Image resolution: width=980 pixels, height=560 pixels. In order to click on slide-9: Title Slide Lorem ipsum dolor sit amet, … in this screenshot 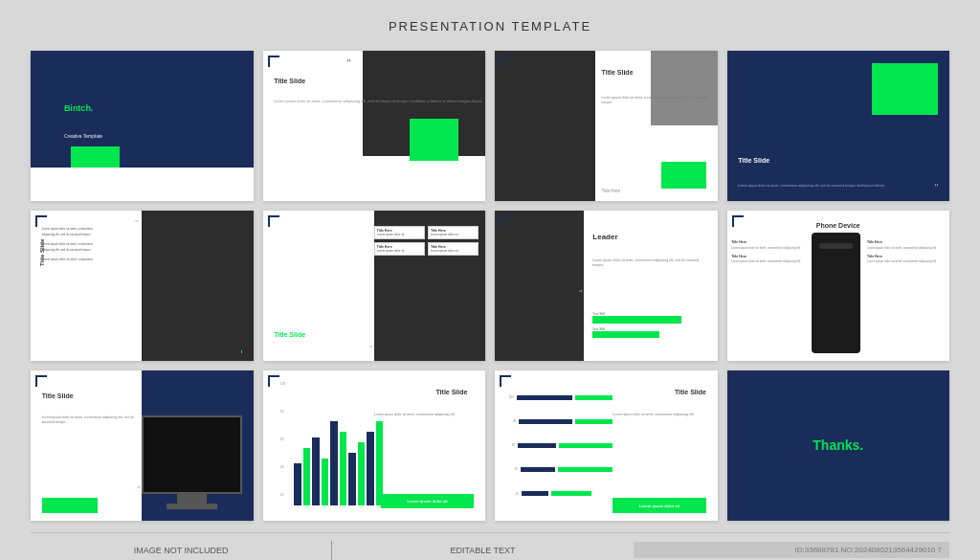, I will do `click(142, 446)`.